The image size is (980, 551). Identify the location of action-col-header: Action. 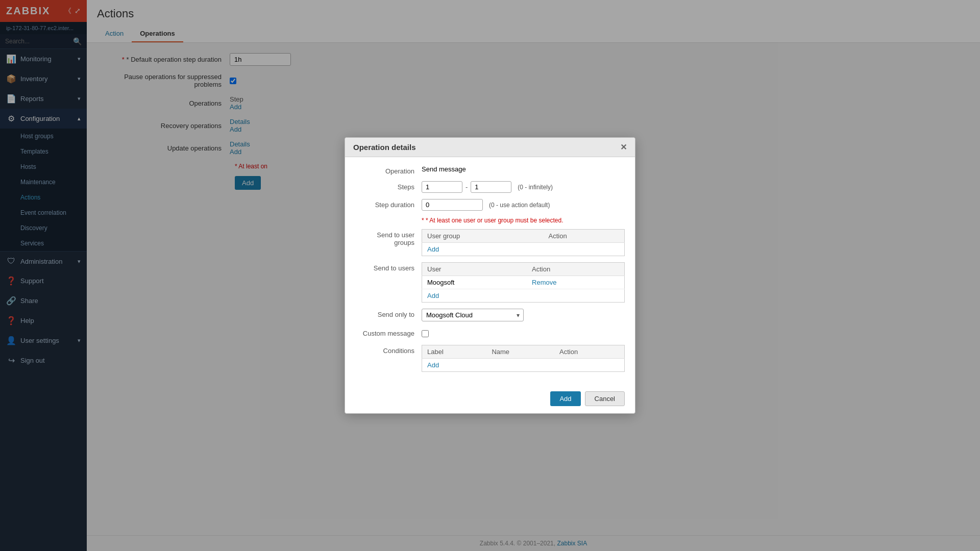
(584, 236).